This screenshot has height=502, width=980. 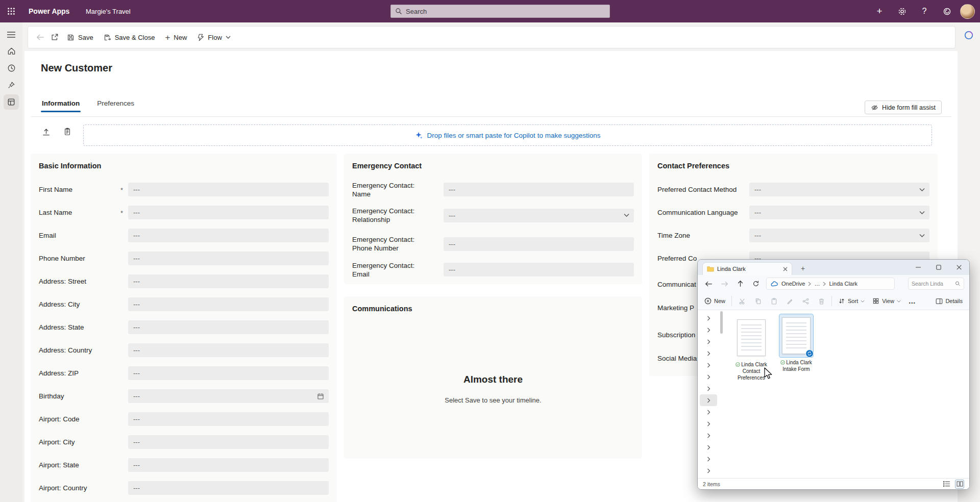 What do you see at coordinates (539, 269) in the screenshot?
I see `emergency-email-input: ---` at bounding box center [539, 269].